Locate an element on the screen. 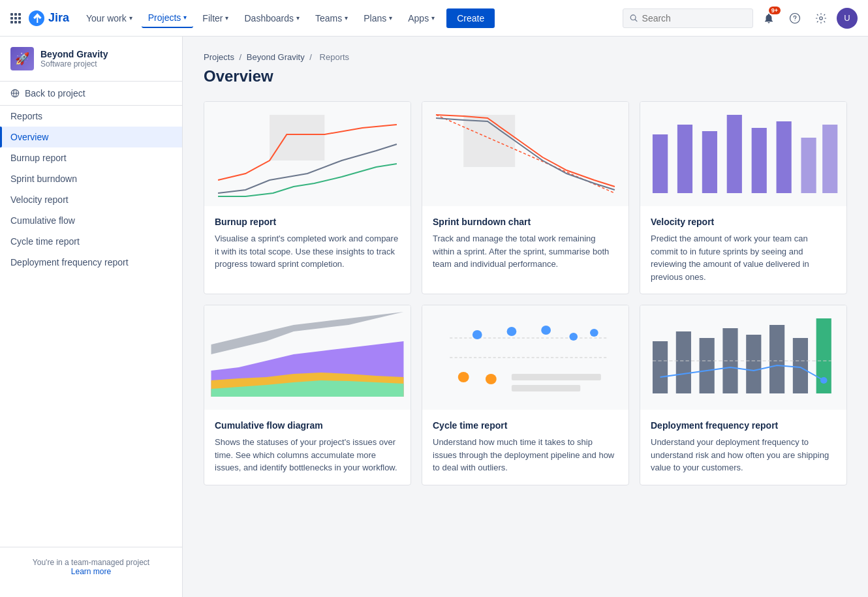  sidebar-item-label: Cycle time report is located at coordinates (45, 241).